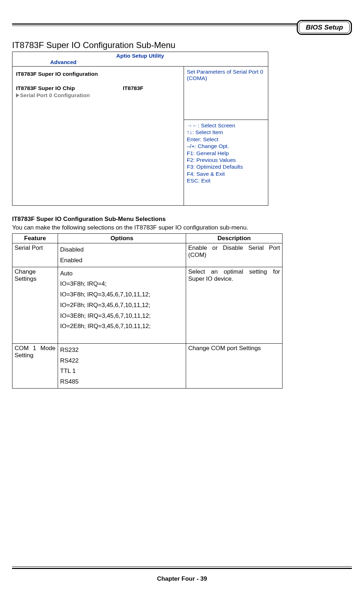 Image resolution: width=364 pixels, height=591 pixels. I want to click on key-hint: –/+: Change Opt., so click(226, 146).